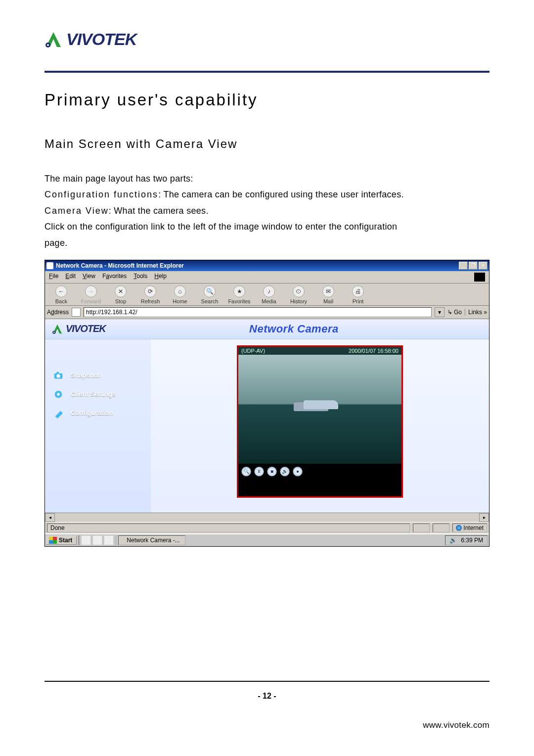  I want to click on app-brand-text: VIVOTEK, so click(86, 329).